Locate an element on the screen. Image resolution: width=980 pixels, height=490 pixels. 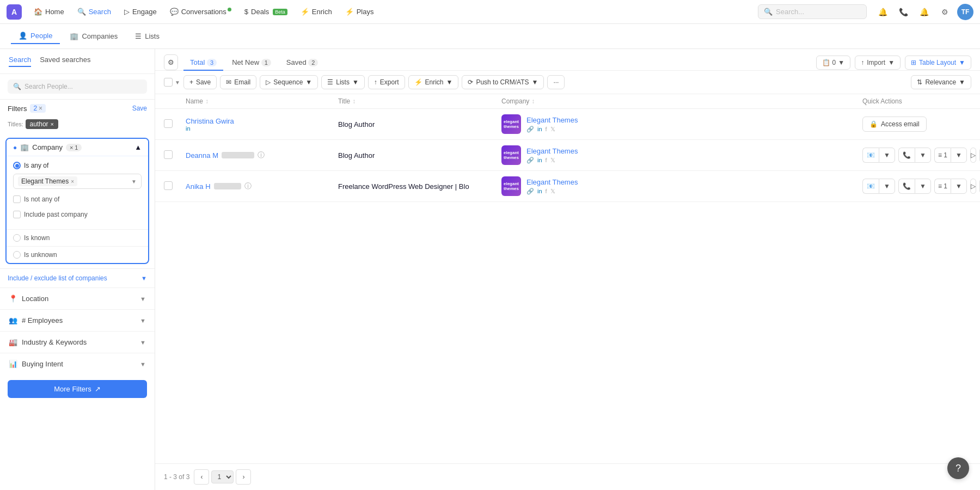
row1-twitter-icon: 𝕏 is located at coordinates (553, 130).